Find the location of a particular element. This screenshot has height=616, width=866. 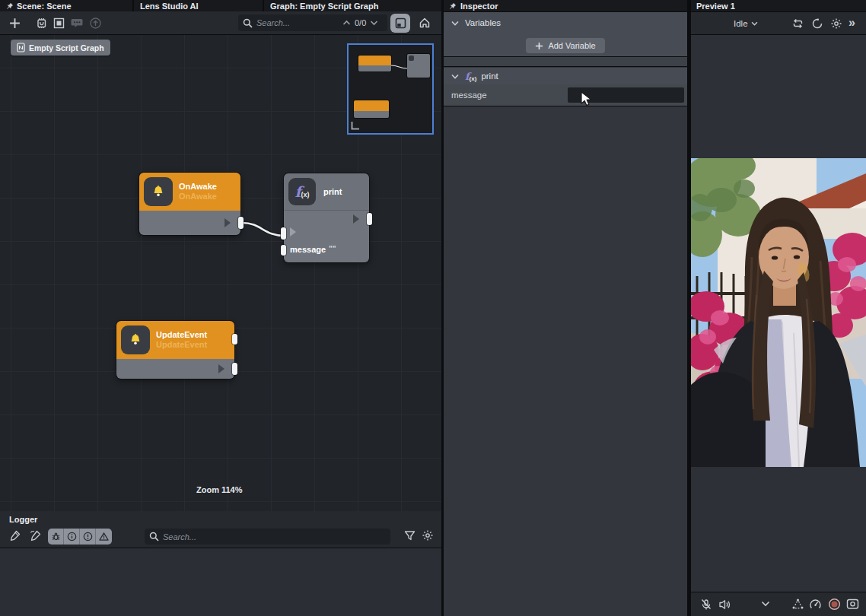

add-variable-button: Add Variable is located at coordinates (565, 46).